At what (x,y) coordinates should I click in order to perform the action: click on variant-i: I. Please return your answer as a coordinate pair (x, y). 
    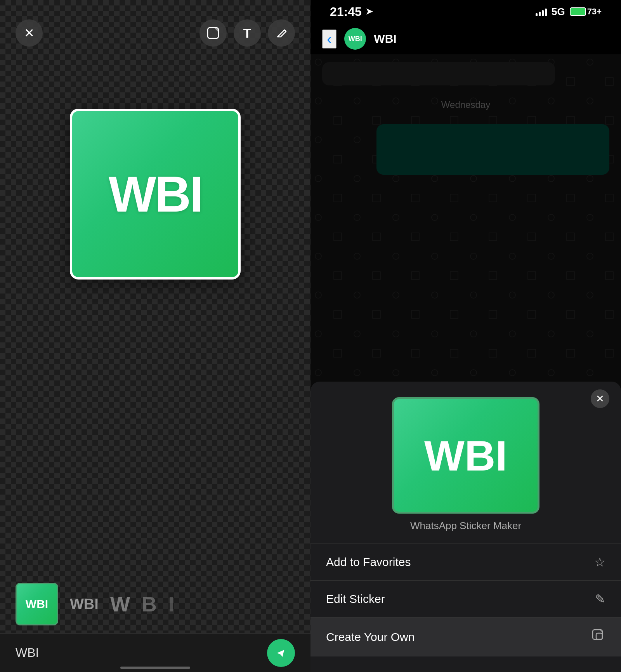
    Looking at the image, I should click on (172, 604).